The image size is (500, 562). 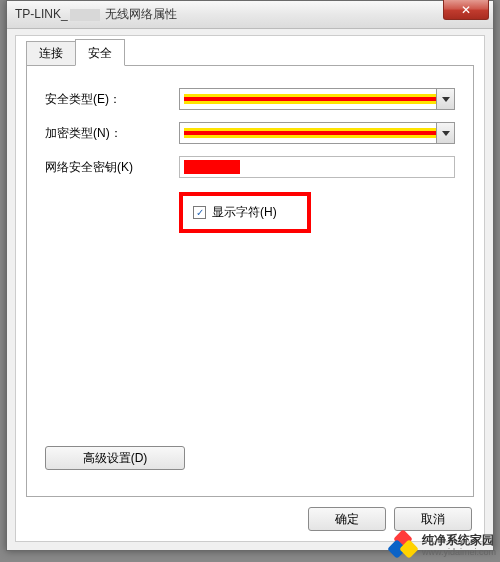 I want to click on network-key-value-redacted, so click(x=212, y=167).